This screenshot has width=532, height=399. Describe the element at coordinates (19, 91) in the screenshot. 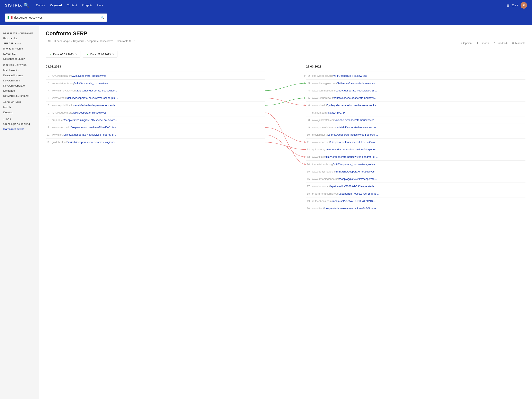

I see `sidebar-item-domande: Domande` at that location.